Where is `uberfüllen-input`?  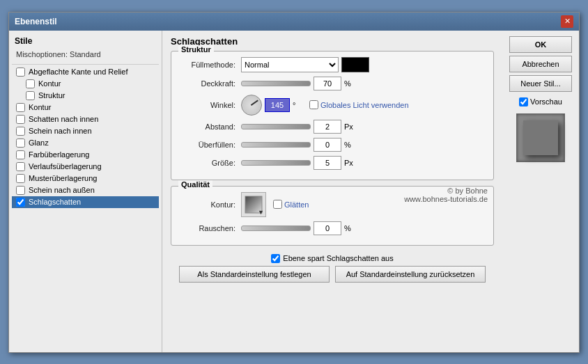 uberfüllen-input is located at coordinates (327, 145).